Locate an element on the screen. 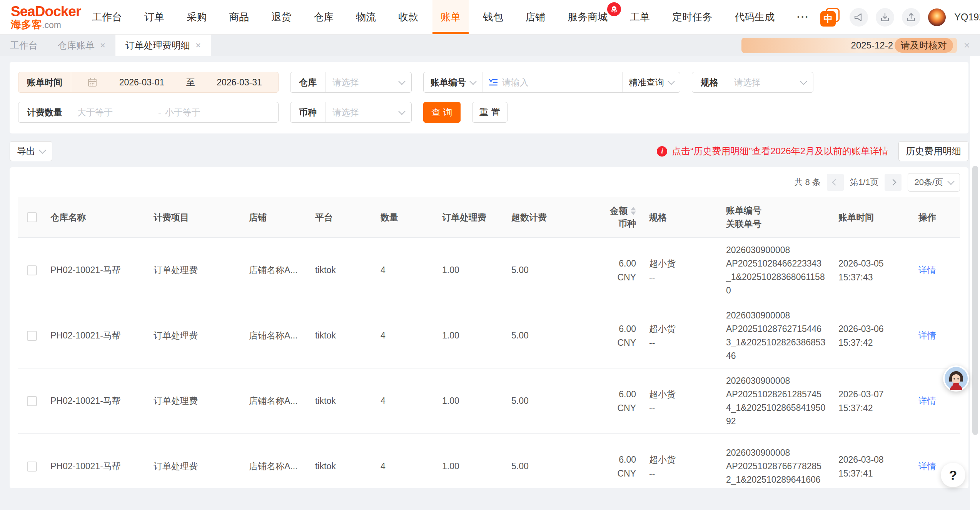 The width and height of the screenshot is (980, 510). warehouse-placeholder: 请选择 is located at coordinates (366, 82).